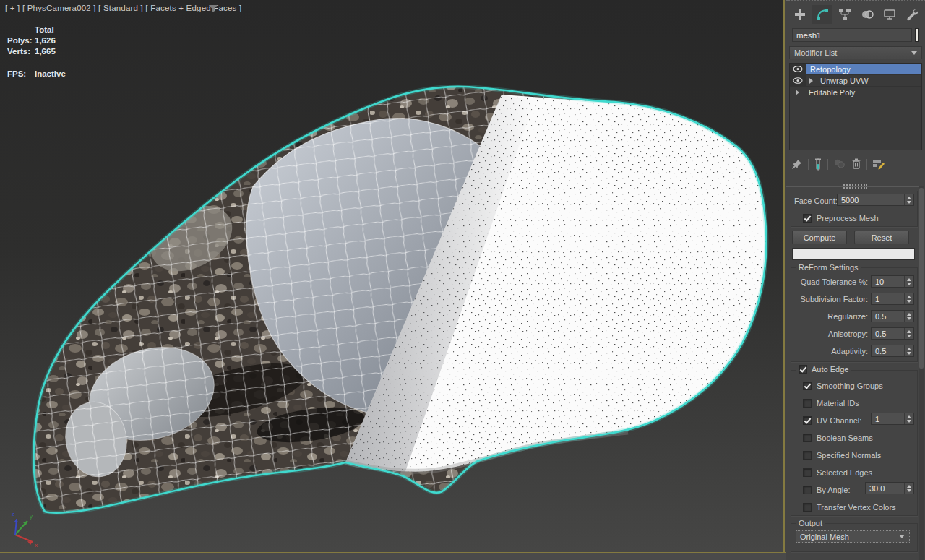 The image size is (925, 560). Describe the element at coordinates (830, 282) in the screenshot. I see `quad-tolerance-label: Quad Tolerance %:` at that location.